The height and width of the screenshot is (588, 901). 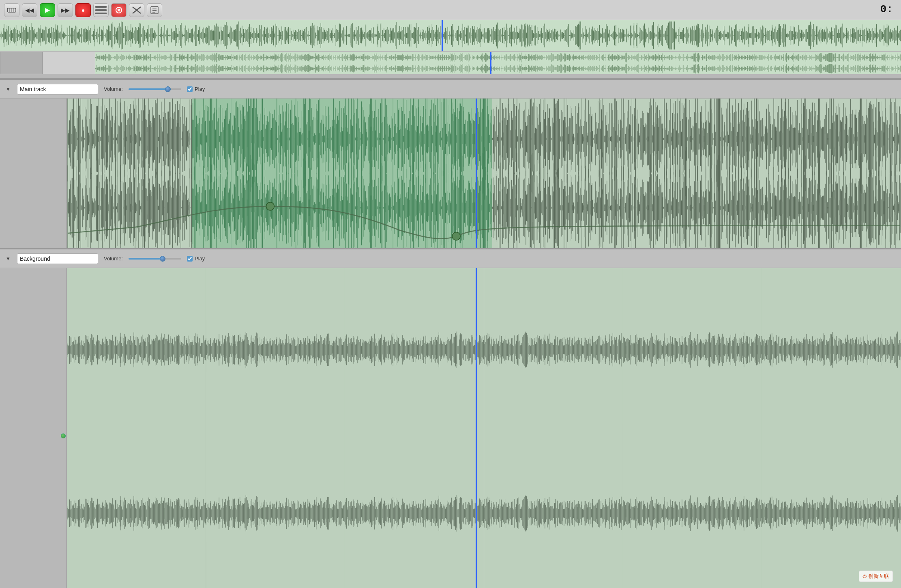 I want to click on forward-button: ▶▶, so click(x=65, y=10).